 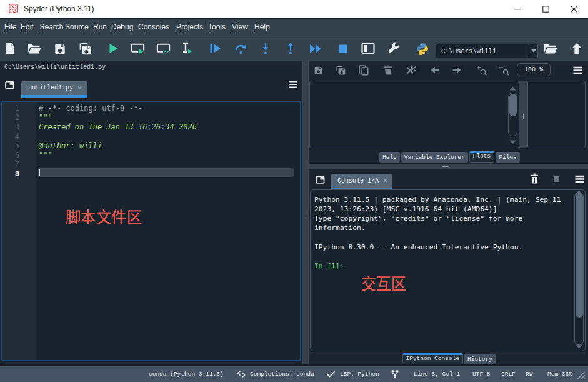 I want to click on line-number-5: 5, so click(x=11, y=146).